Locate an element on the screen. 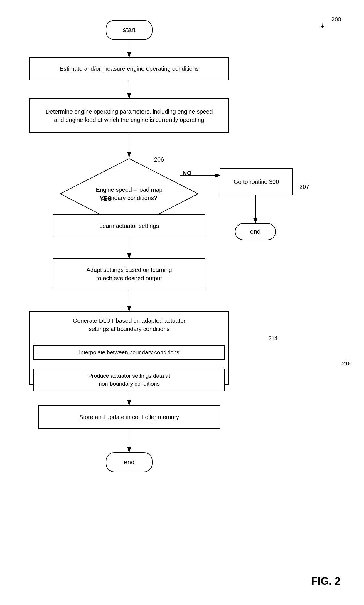 The image size is (364, 605). process-214-label: Interpolate between boundary conditions is located at coordinates (129, 352).